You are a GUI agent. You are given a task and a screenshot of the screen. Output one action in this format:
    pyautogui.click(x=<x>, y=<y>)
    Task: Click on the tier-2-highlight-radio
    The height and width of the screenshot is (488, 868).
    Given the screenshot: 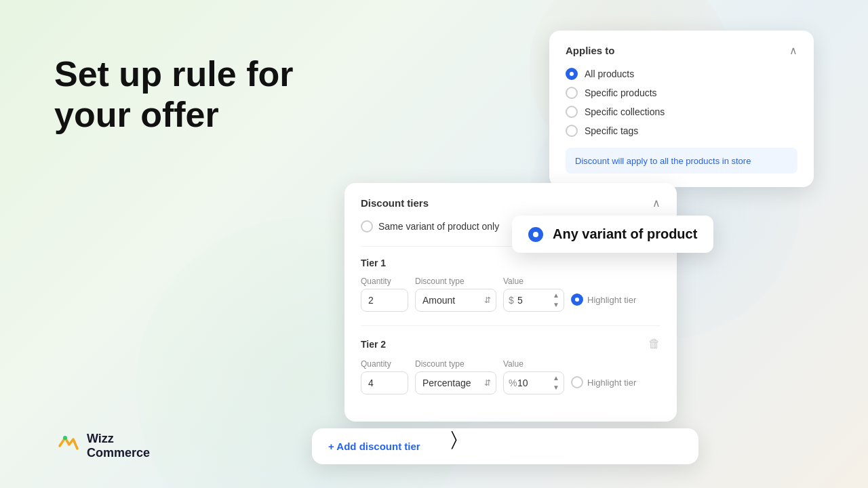 What is the action you would take?
    pyautogui.click(x=577, y=382)
    